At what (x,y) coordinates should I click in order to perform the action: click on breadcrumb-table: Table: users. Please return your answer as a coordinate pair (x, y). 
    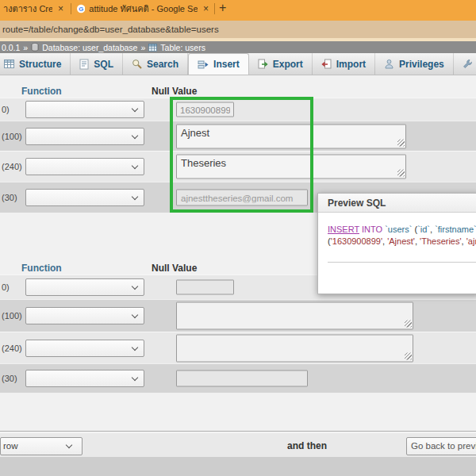
    Looking at the image, I should click on (182, 48).